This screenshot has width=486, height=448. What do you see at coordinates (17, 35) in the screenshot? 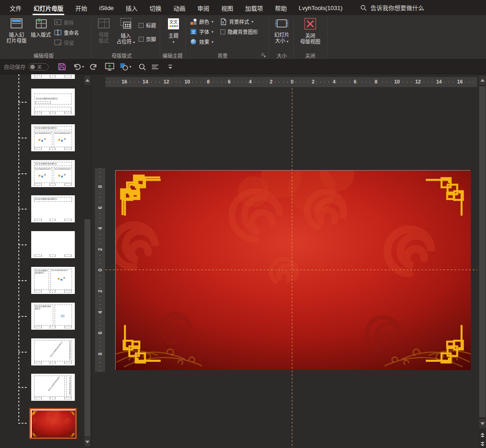
I see `insert-slide-master-label: 插入幻` at bounding box center [17, 35].